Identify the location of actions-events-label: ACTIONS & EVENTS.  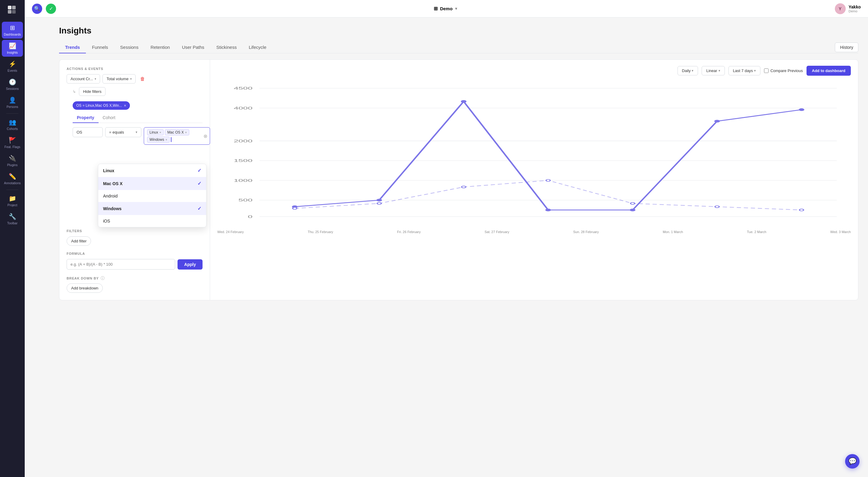
(135, 69).